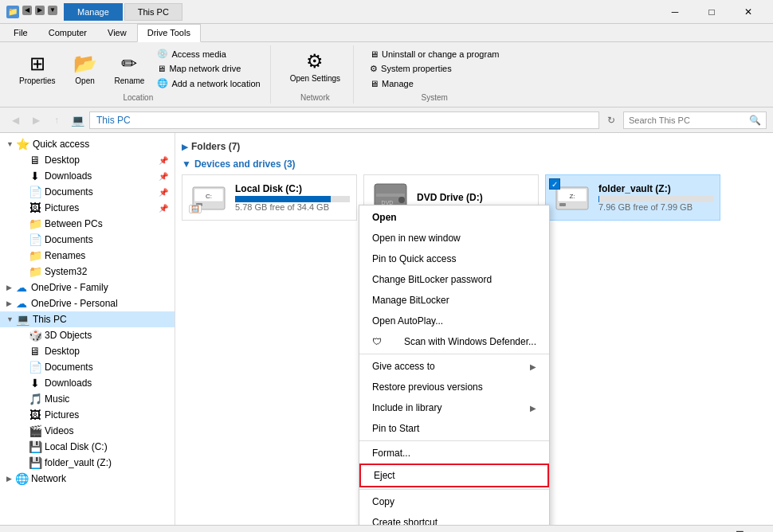 The image size is (773, 532). I want to click on rename-button: ✏ Rename, so click(130, 68).